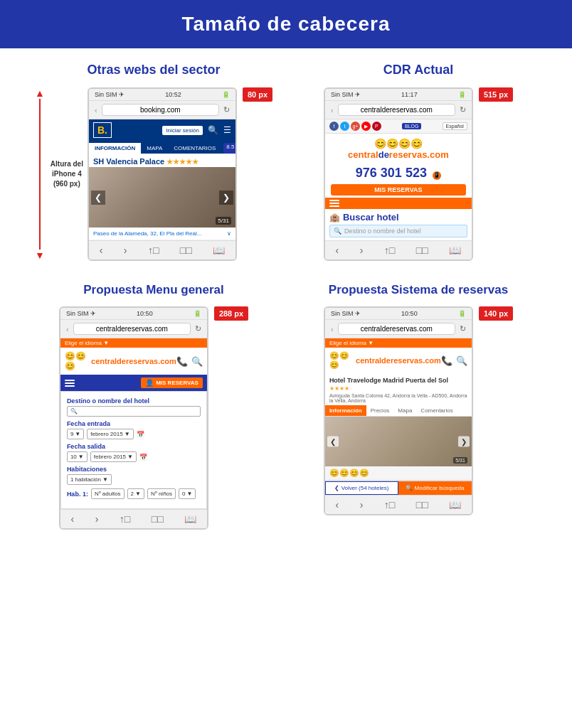  What do you see at coordinates (462, 109) in the screenshot?
I see `cdr-refresh-icon: ↻` at bounding box center [462, 109].